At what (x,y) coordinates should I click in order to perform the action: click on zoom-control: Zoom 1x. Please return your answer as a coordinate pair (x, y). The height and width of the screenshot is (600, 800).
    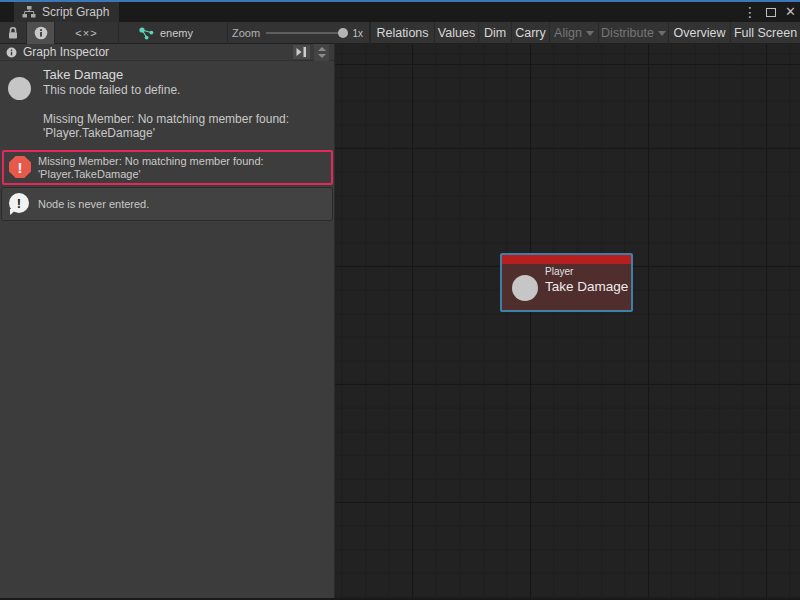
    Looking at the image, I should click on (299, 33).